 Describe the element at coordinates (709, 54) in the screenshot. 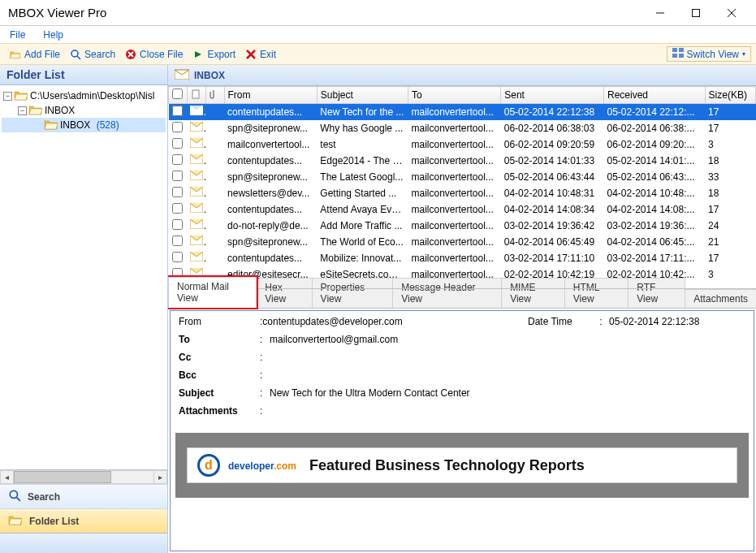

I see `switch-view-button: Switch View ▾` at that location.